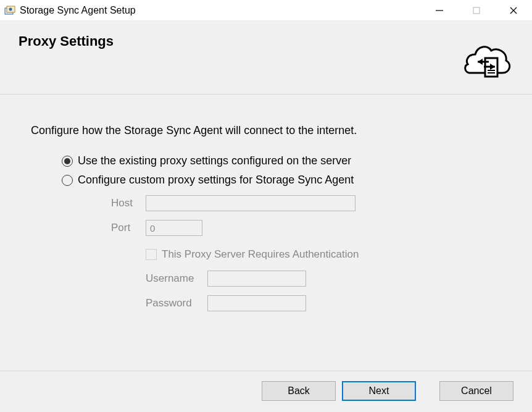  What do you see at coordinates (251, 203) in the screenshot?
I see `host-input` at bounding box center [251, 203].